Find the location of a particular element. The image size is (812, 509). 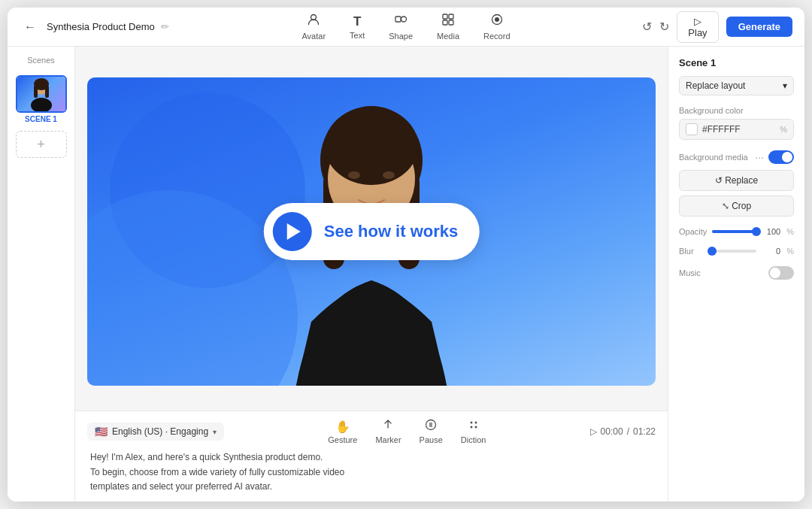

bg-media-field: Background media ··· ↺ Replace ⤡ Crop is located at coordinates (737, 183).